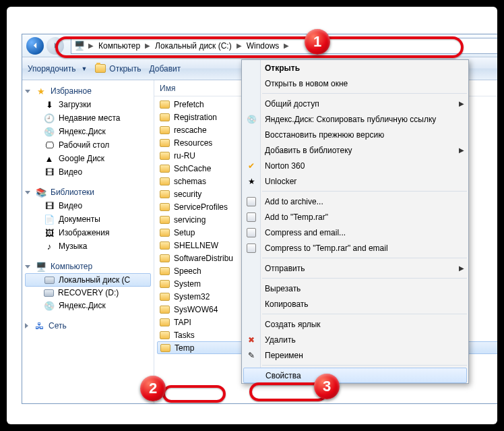 The width and height of the screenshot is (504, 431). Describe the element at coordinates (190, 181) in the screenshot. I see `folder-name: schemas` at that location.